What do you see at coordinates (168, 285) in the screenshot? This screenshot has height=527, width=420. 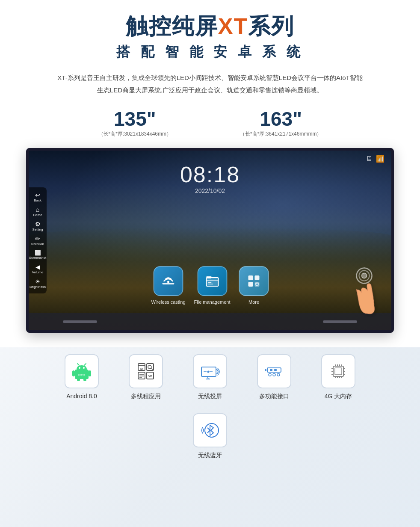 I see `app-wireless-casting: Wireless casting` at bounding box center [168, 285].